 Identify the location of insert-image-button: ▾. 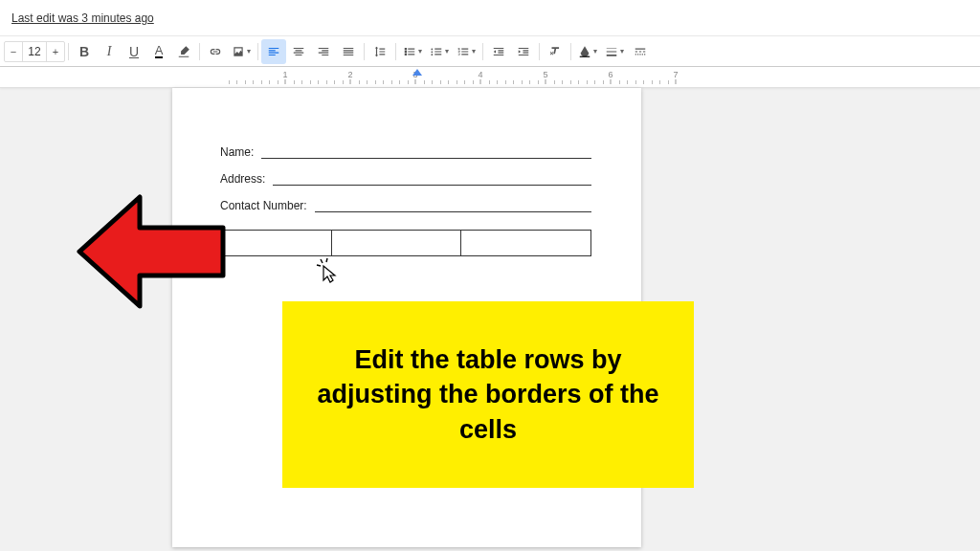
(241, 52).